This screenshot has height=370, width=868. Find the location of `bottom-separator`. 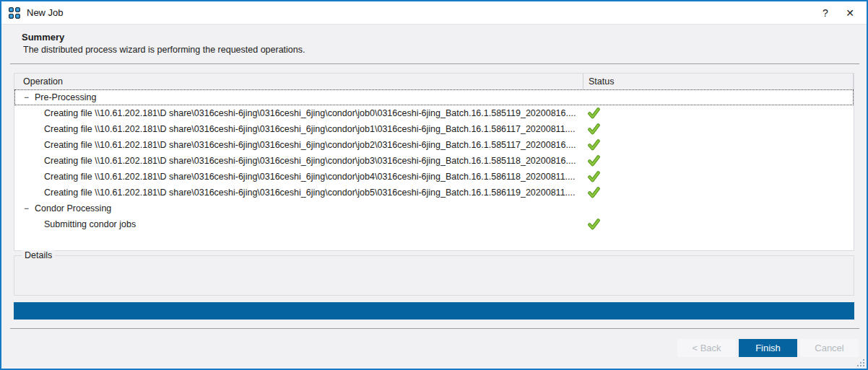

bottom-separator is located at coordinates (435, 329).